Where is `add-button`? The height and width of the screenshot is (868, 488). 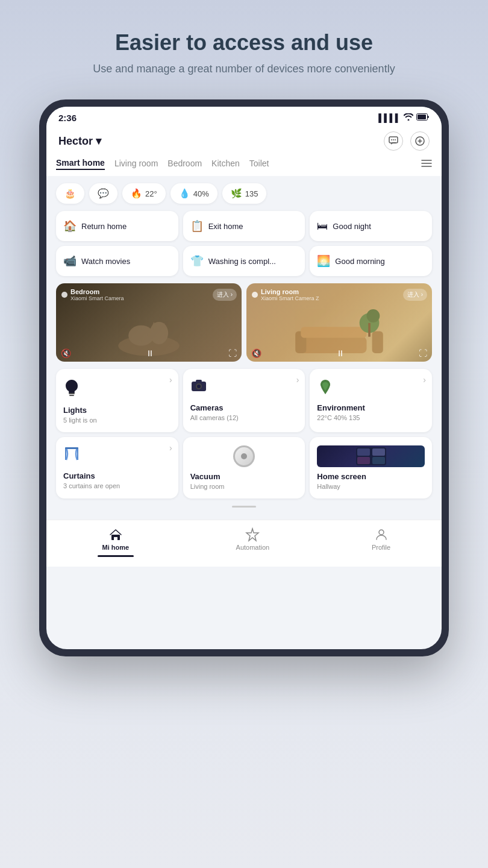
add-button is located at coordinates (420, 141).